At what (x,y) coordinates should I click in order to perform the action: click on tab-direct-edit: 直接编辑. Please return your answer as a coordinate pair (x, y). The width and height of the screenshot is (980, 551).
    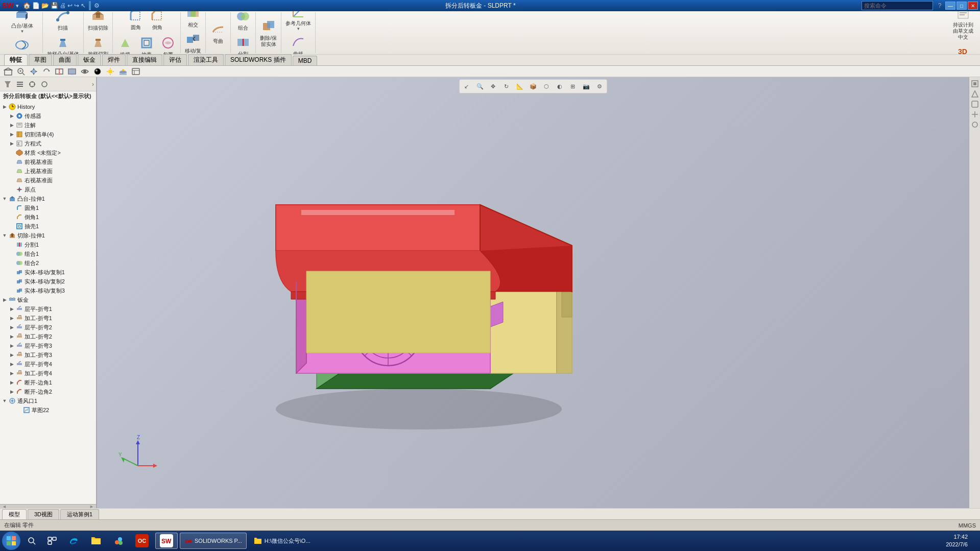
    Looking at the image, I should click on (145, 60).